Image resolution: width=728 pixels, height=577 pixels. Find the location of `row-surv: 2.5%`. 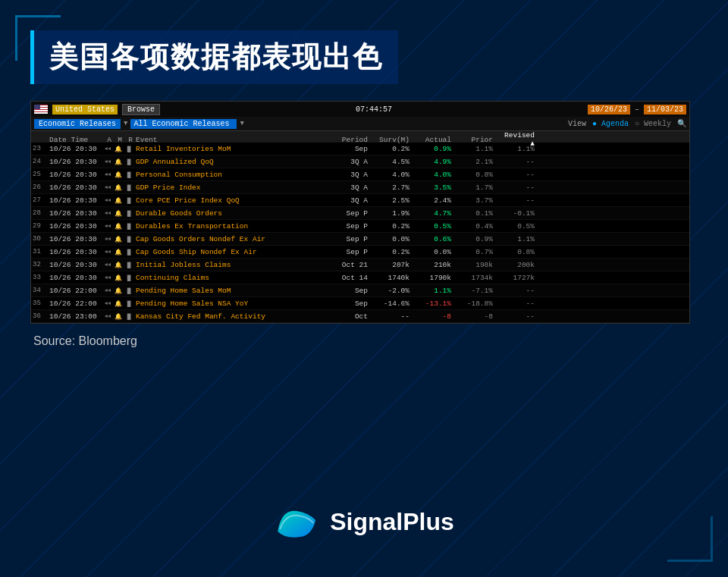

row-surv: 2.5% is located at coordinates (390, 200).